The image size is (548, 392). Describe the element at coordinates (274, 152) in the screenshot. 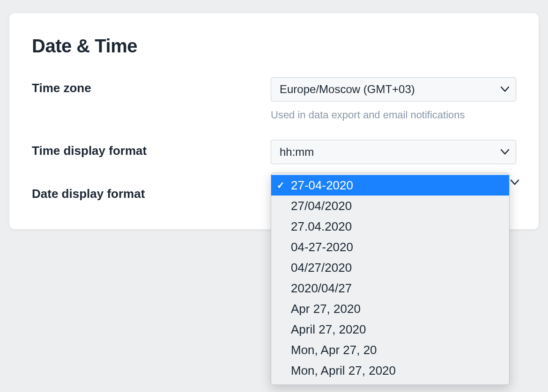

I see `time-format-row: Time display format hh:mm` at that location.